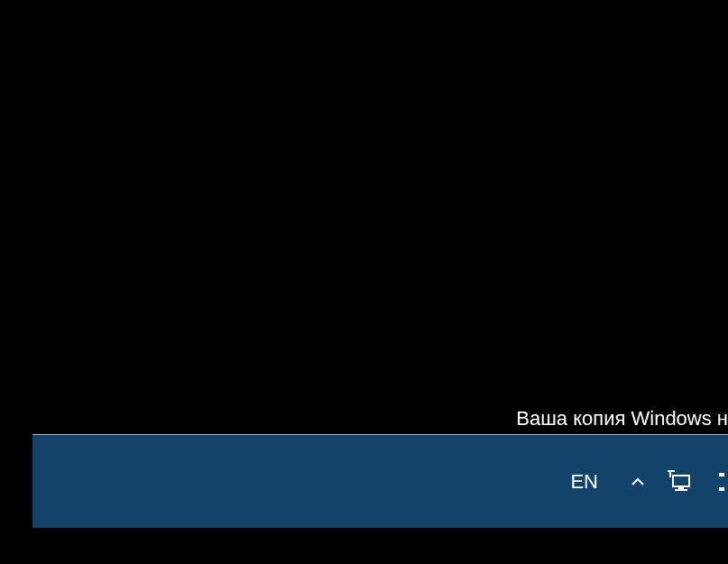  Describe the element at coordinates (585, 482) in the screenshot. I see `language-indicator: EN` at that location.